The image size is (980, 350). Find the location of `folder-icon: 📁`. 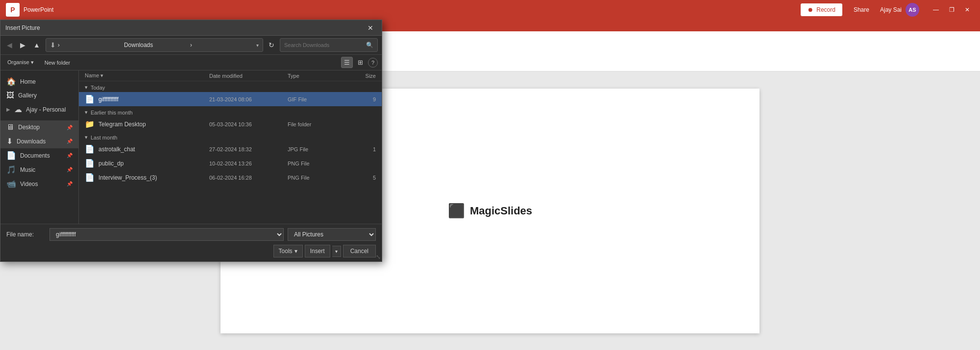

folder-icon: 📁 is located at coordinates (90, 124).